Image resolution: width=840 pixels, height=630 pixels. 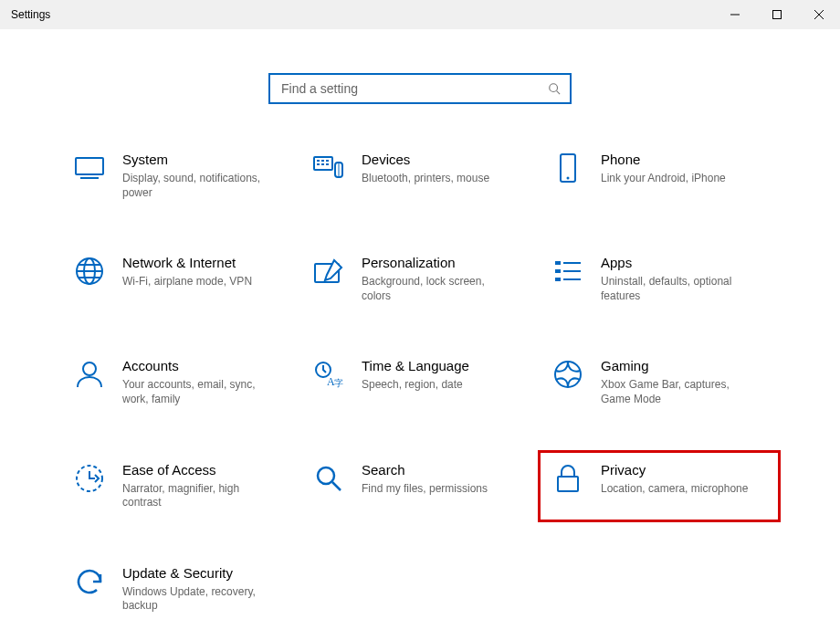 What do you see at coordinates (735, 15) in the screenshot?
I see `minimize-icon` at bounding box center [735, 15].